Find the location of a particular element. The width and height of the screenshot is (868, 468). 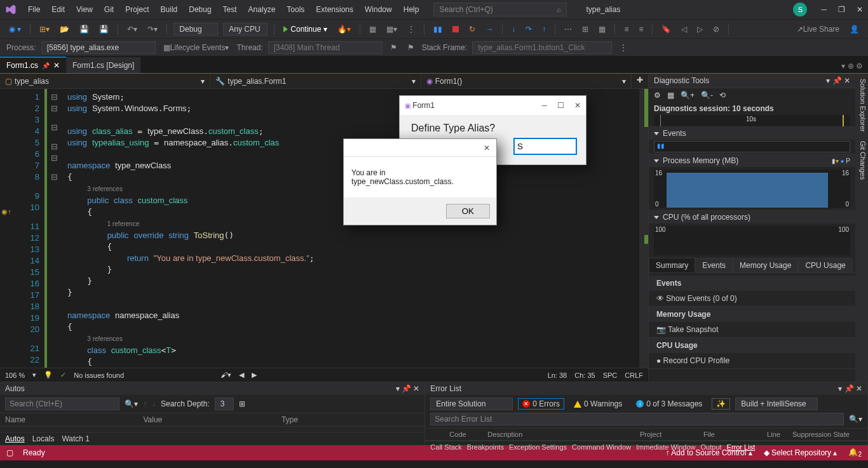

menu-git: Git is located at coordinates (109, 10).